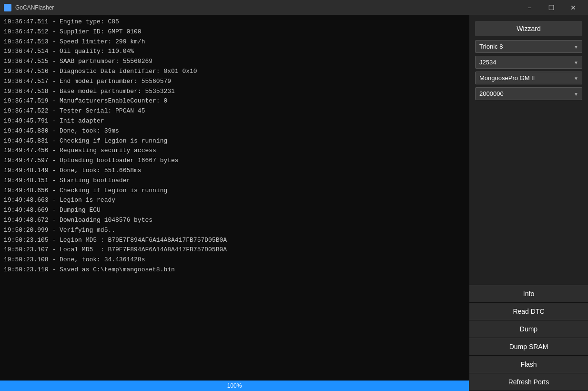  What do you see at coordinates (234, 141) in the screenshot?
I see `log-line: 19:49:45.831 - Checking if Legion is run…` at bounding box center [234, 141].